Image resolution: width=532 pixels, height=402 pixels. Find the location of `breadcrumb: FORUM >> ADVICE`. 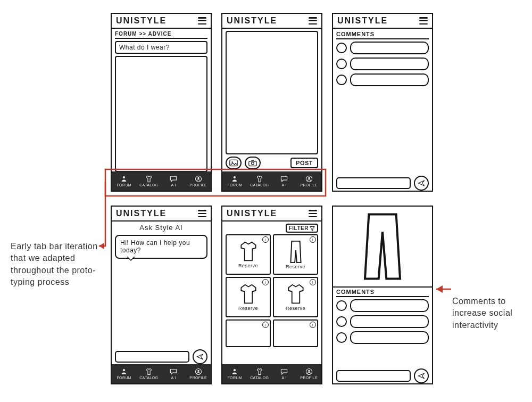

breadcrumb: FORUM >> ADVICE is located at coordinates (161, 35).